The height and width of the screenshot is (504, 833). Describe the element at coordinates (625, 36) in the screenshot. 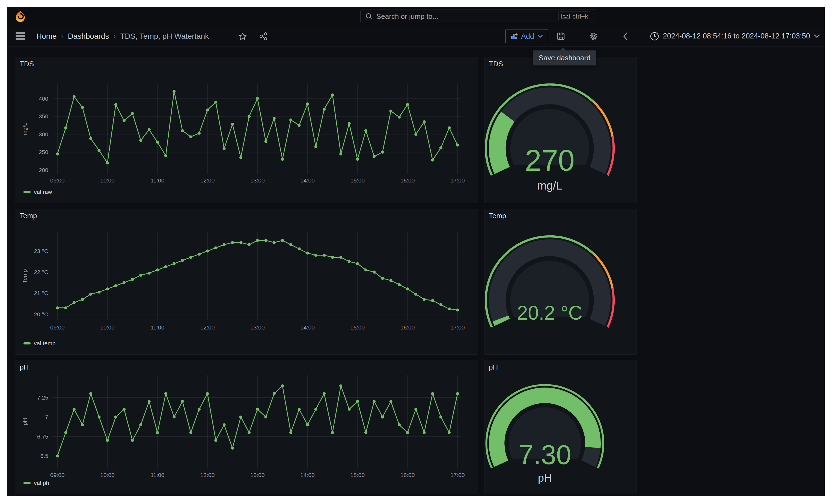

I see `collapse-timepicker-button` at that location.